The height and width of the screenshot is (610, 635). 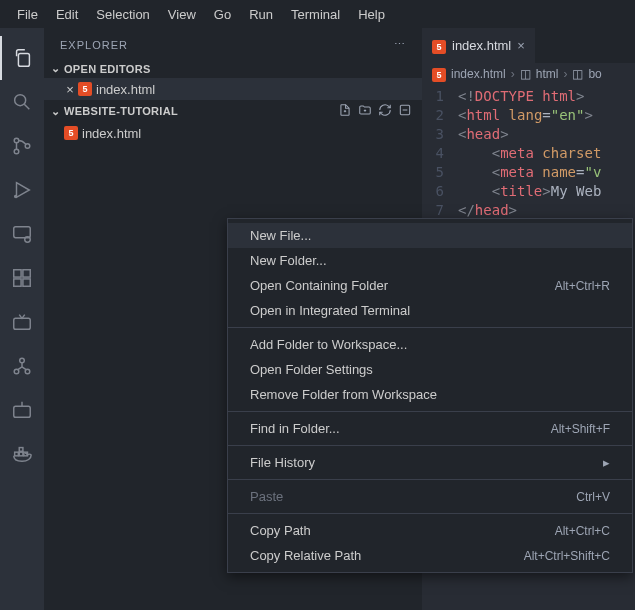 I want to click on extensions-icon, so click(x=22, y=278).